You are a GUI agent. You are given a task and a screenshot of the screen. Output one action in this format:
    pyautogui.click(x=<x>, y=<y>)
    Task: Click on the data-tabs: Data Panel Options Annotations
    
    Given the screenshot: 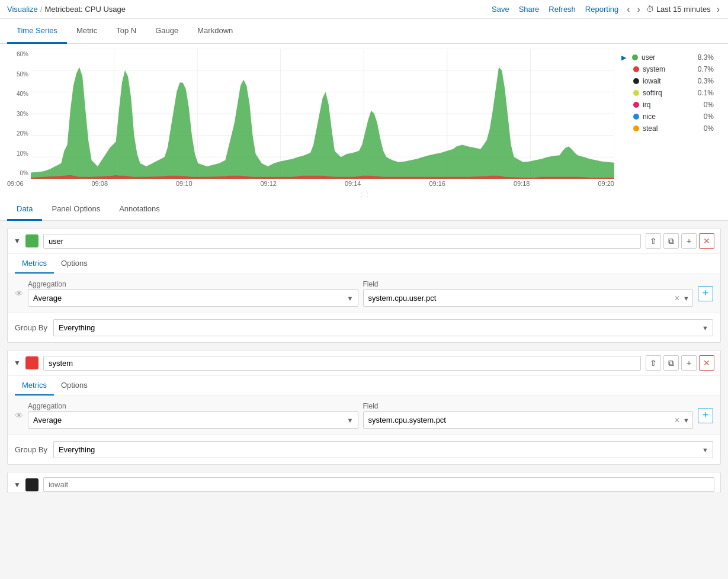 What is the action you would take?
    pyautogui.click(x=364, y=210)
    